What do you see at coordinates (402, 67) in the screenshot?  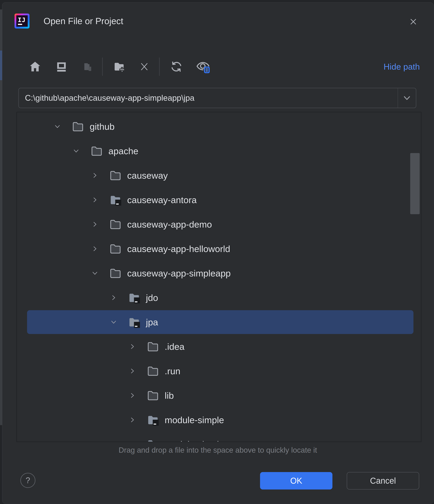 I see `hide-path-link: Hide path` at bounding box center [402, 67].